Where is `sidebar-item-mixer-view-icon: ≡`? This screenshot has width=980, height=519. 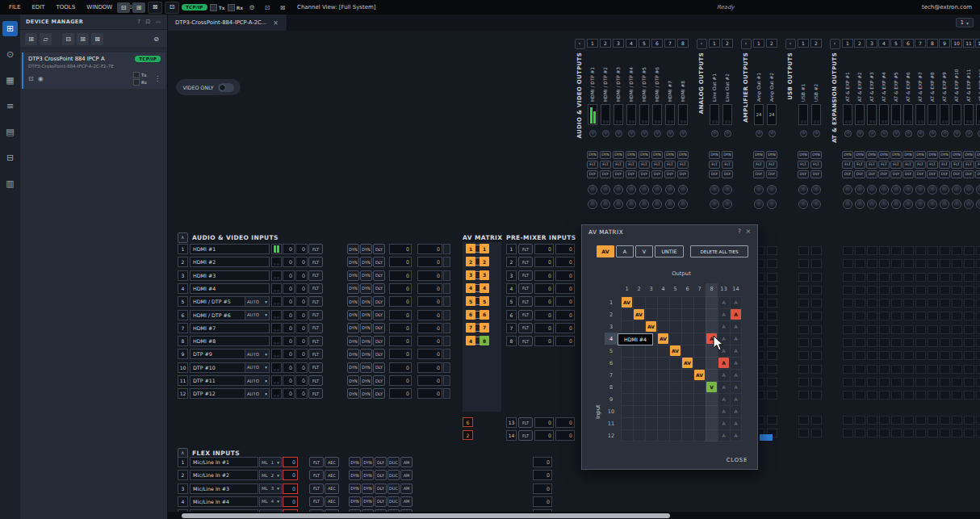 sidebar-item-mixer-view-icon: ≡ is located at coordinates (10, 107).